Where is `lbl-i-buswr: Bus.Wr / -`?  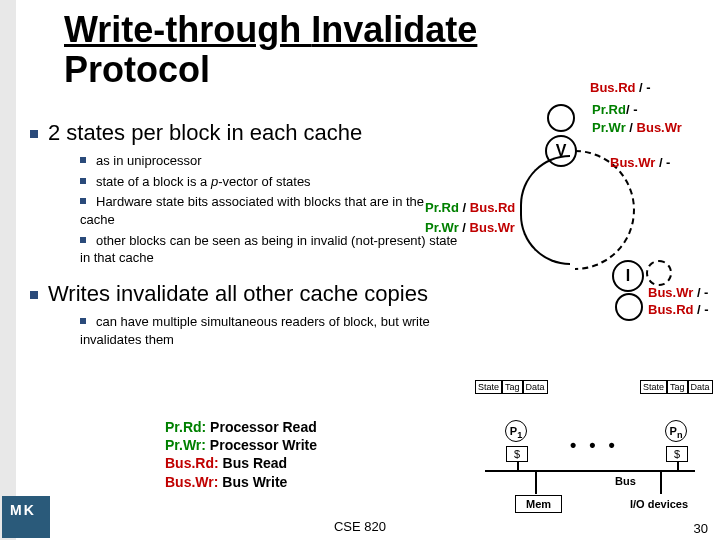
lbl-i-buswr: Bus.Wr / - is located at coordinates (678, 292).